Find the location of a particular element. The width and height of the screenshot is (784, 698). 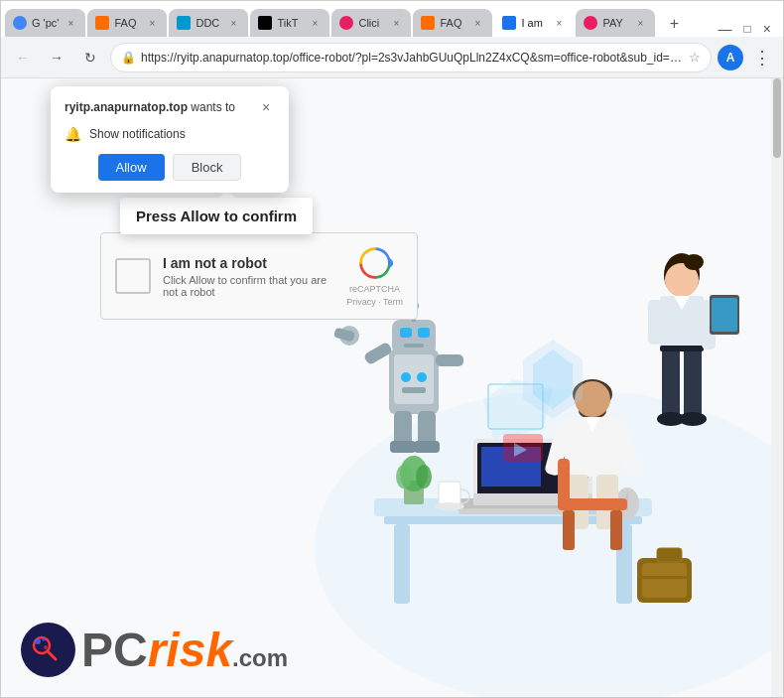

tab-pay: PAY × is located at coordinates (615, 23).